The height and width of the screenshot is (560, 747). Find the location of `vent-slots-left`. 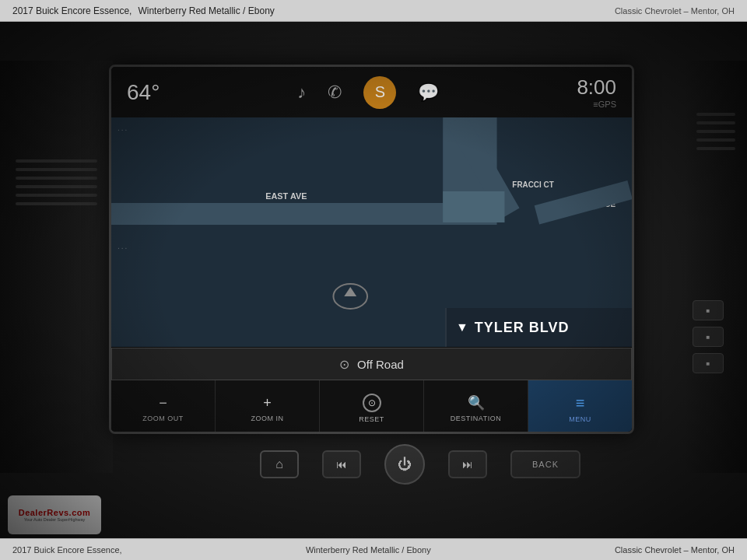

vent-slots-left is located at coordinates (56, 182).